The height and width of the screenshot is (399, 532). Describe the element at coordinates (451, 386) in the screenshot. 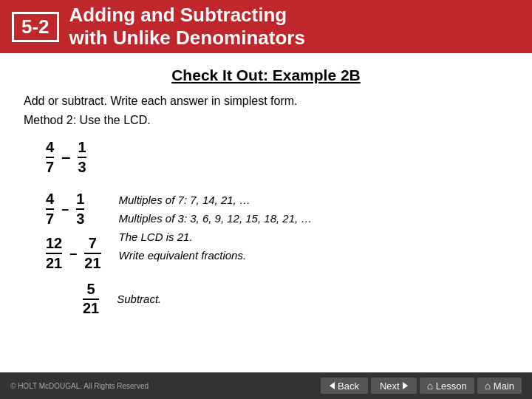

I see `lesson-label: Lesson` at that location.